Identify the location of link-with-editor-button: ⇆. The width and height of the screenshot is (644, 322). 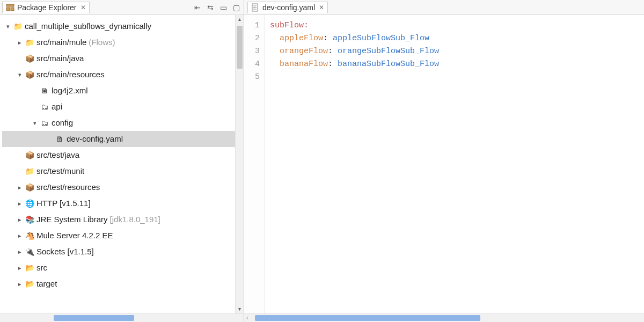
(210, 8).